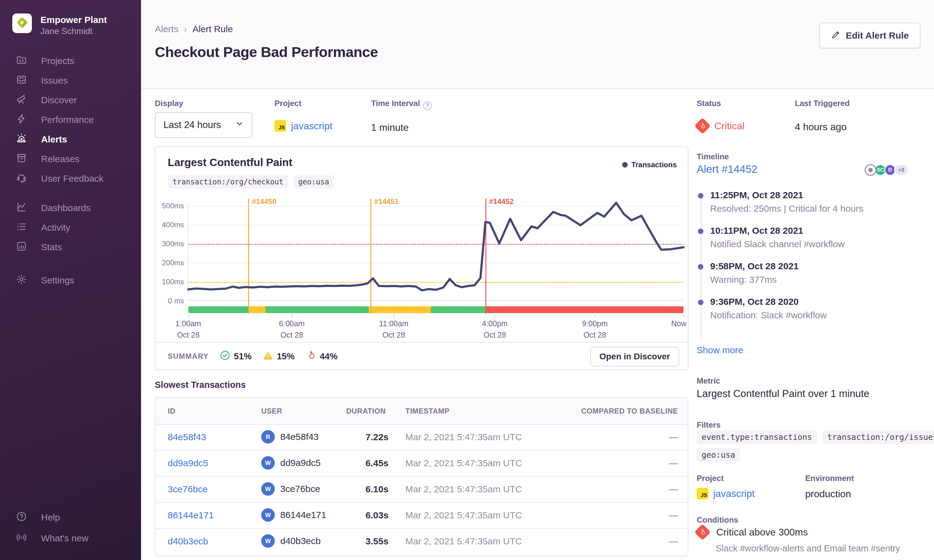 This screenshot has height=560, width=934. I want to click on x-axis-tickmark, so click(684, 316).